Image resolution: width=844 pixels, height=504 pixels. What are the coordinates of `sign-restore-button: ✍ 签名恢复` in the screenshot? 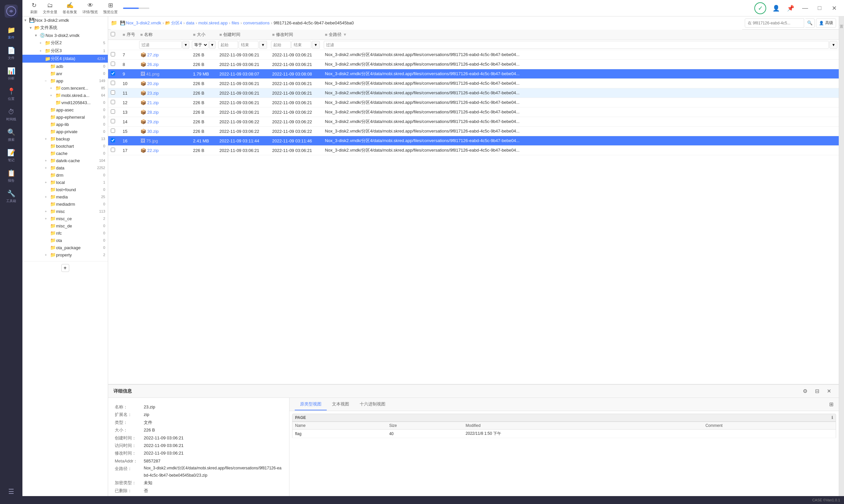 It's located at (70, 8).